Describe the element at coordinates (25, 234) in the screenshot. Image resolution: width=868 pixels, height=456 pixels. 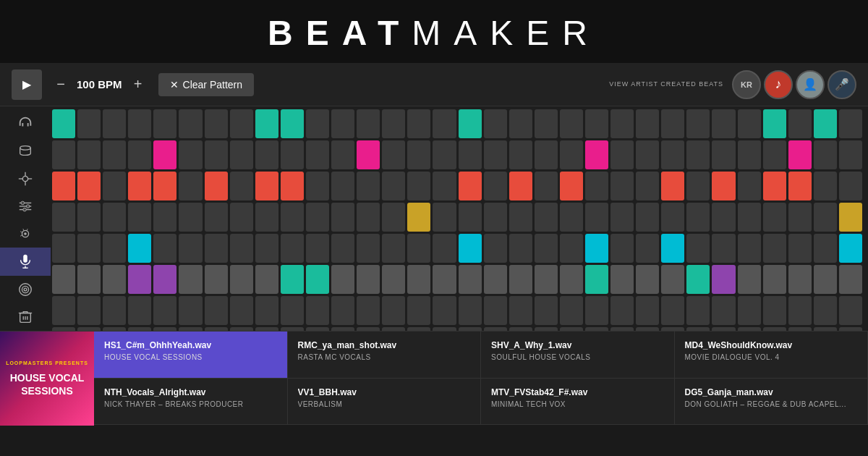
I see `track-icon-synth` at that location.